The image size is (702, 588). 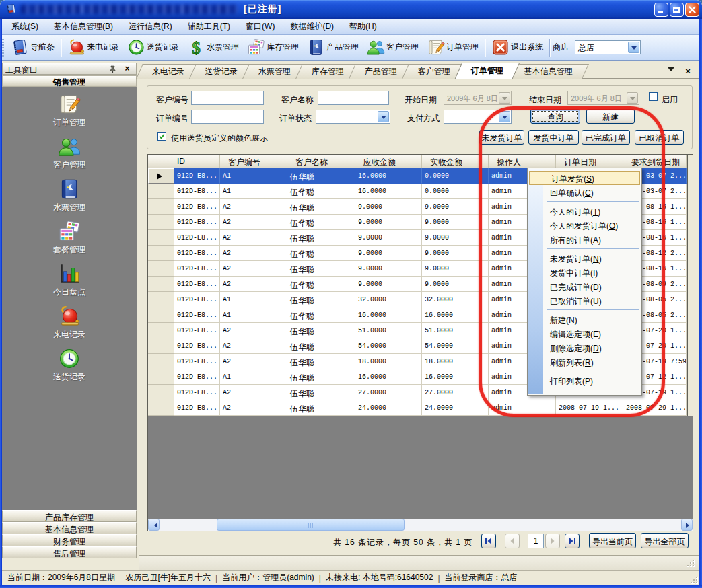 I want to click on sidebar-item-scroll: 订单管理, so click(x=69, y=114).